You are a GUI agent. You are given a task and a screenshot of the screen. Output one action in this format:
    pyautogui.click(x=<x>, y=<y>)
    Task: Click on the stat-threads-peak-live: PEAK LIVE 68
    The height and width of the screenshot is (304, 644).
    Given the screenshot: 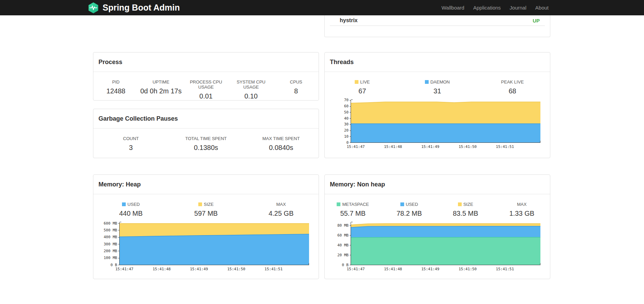 What is the action you would take?
    pyautogui.click(x=512, y=87)
    